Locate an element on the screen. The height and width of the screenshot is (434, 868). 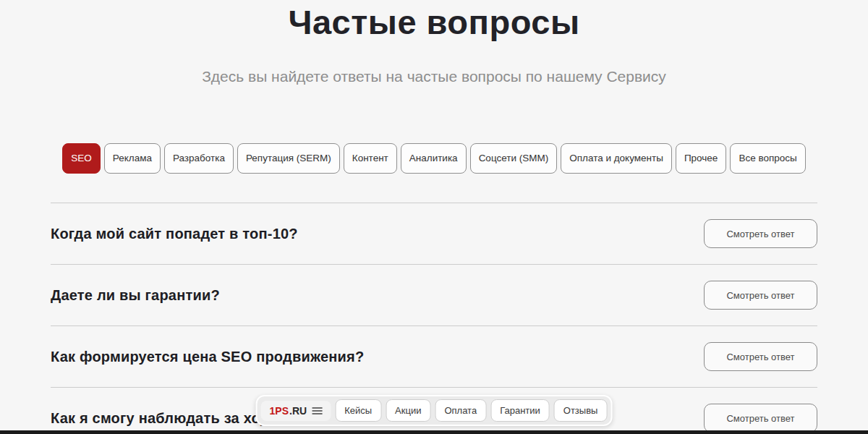
faq-question-text: Когда мой сайт попадет в топ-10? is located at coordinates (174, 234).